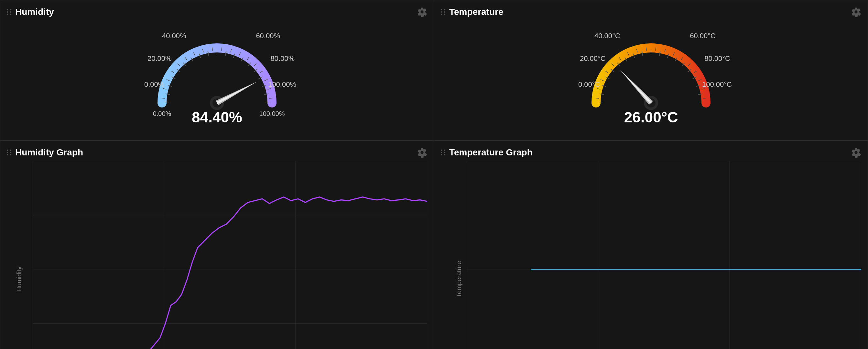 This screenshot has height=349, width=868. What do you see at coordinates (491, 152) in the screenshot?
I see `temperature-graph-title: Temperature Graph` at bounding box center [491, 152].